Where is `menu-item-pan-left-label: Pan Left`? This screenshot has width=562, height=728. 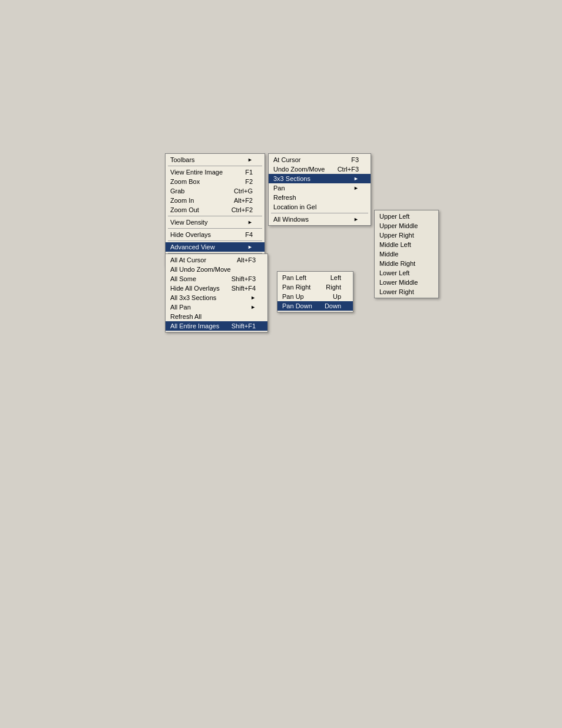 menu-item-pan-left-label: Pan Left is located at coordinates (295, 278).